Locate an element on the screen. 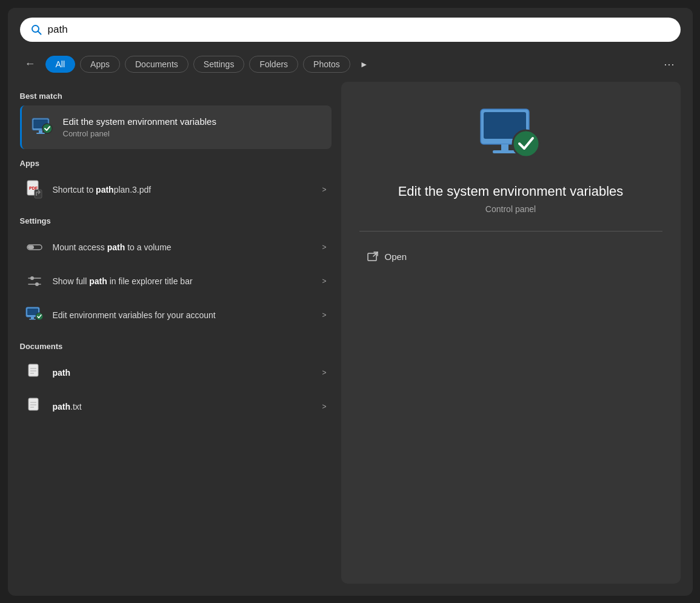 This screenshot has width=700, height=603. best-match-icon is located at coordinates (42, 127).